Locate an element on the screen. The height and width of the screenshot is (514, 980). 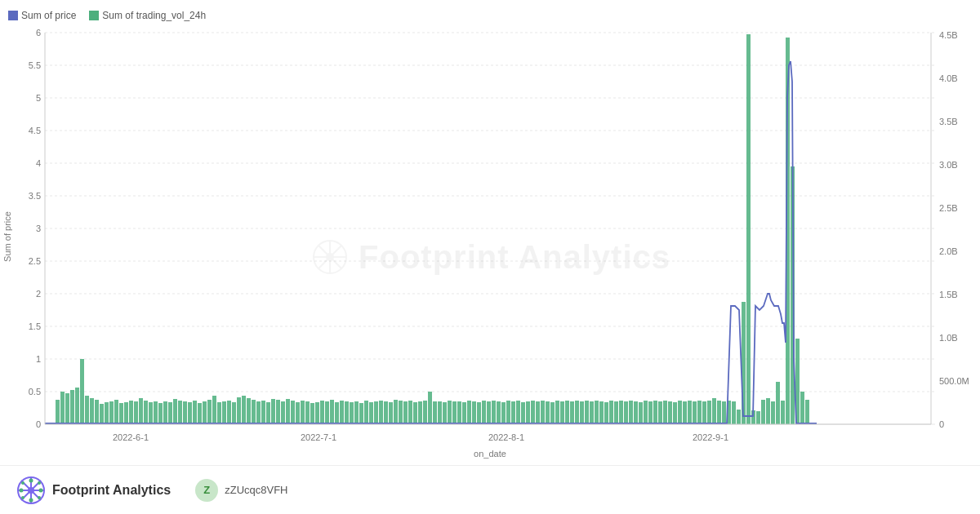
svg-text: 1 is located at coordinates (38, 359).